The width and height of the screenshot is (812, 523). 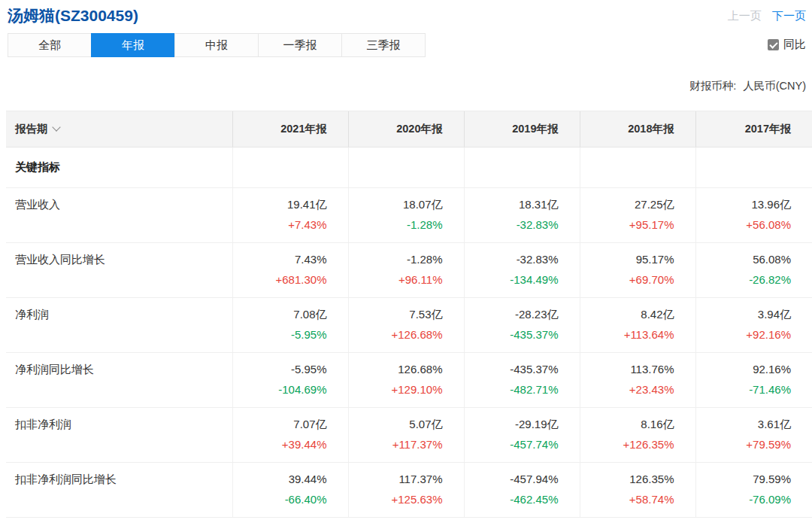 What do you see at coordinates (638, 225) in the screenshot?
I see `cell-change: +95.17%` at bounding box center [638, 225].